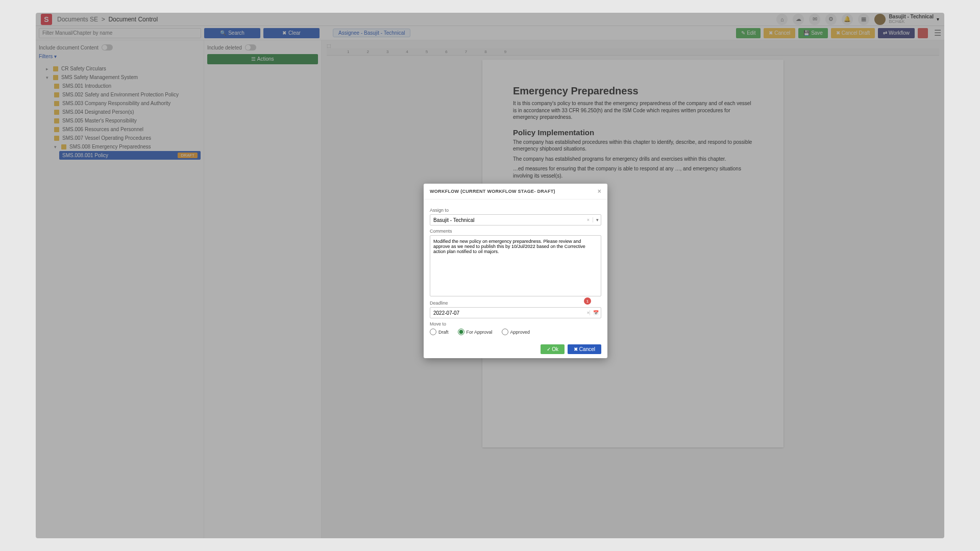 This screenshot has width=980, height=551. Describe the element at coordinates (493, 191) in the screenshot. I see `modal-title: WORKFLOW (CURRENT WORKFLOW STAGE- DRAFT)` at that location.